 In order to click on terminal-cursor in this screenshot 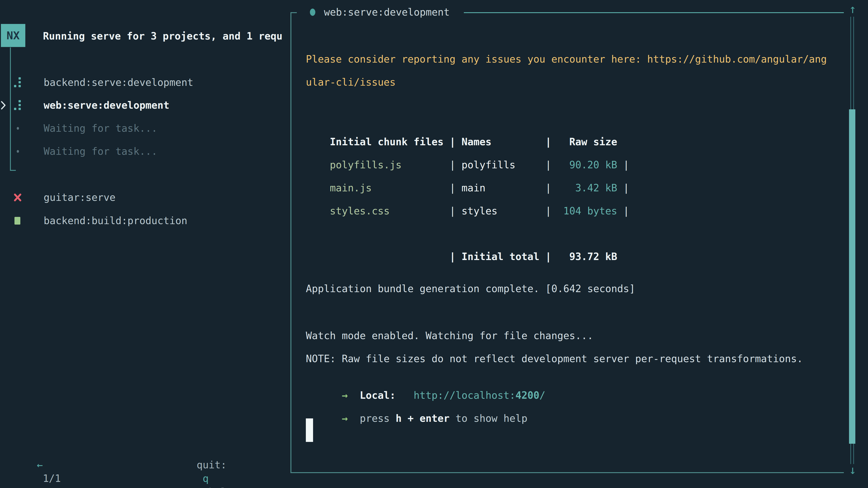, I will do `click(309, 430)`.